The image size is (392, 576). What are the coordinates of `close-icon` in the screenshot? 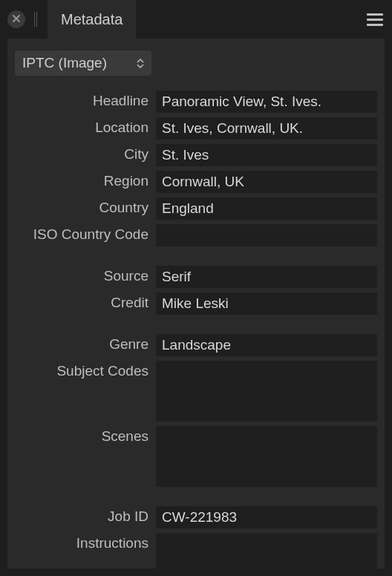 It's located at (16, 19).